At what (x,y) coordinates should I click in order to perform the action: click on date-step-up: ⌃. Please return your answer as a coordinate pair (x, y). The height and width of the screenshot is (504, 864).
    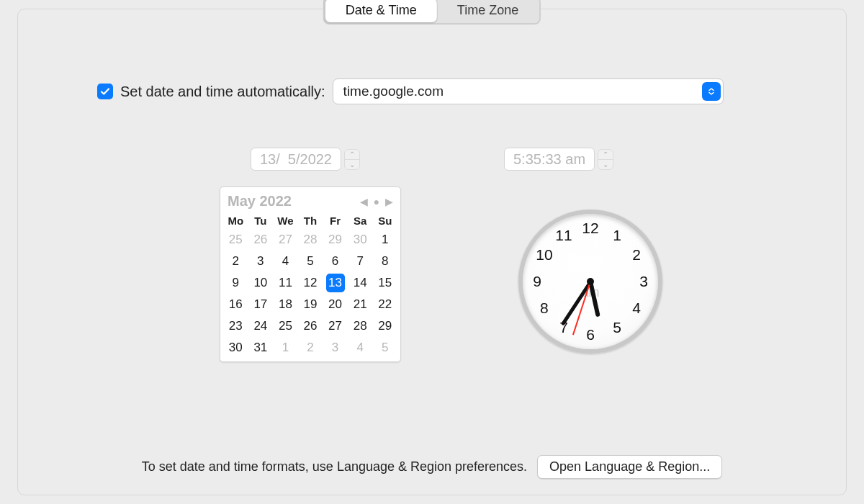
    Looking at the image, I should click on (352, 154).